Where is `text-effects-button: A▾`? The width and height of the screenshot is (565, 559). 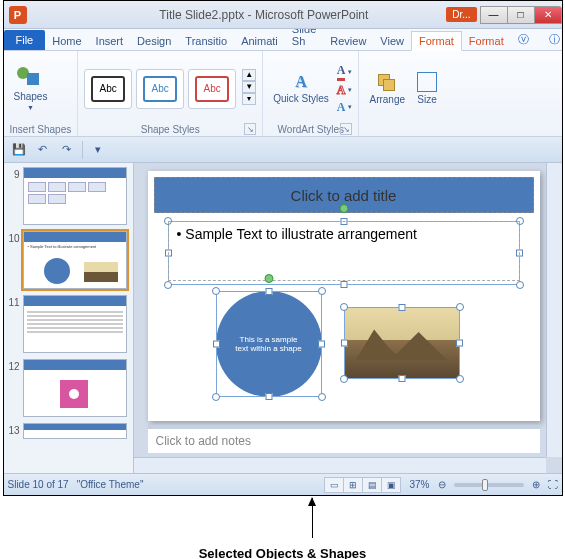
text-effects-button: A▾ is located at coordinates (345, 108).